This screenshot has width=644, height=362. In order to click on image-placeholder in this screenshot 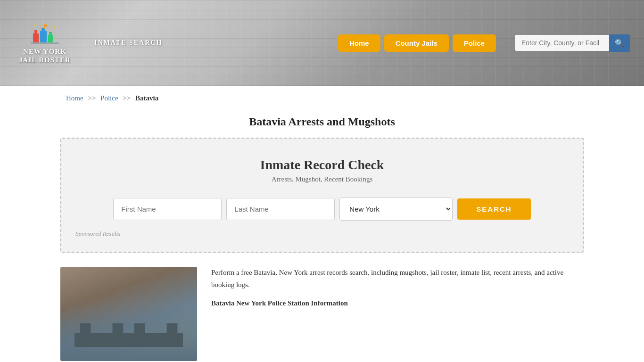, I will do `click(129, 314)`.